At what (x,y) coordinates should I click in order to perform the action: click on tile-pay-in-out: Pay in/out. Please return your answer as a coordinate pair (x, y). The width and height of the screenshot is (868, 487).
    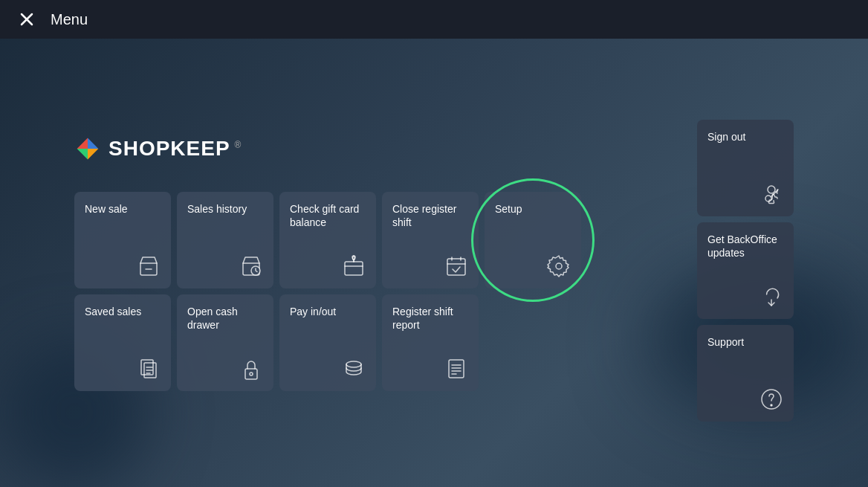
    Looking at the image, I should click on (328, 343).